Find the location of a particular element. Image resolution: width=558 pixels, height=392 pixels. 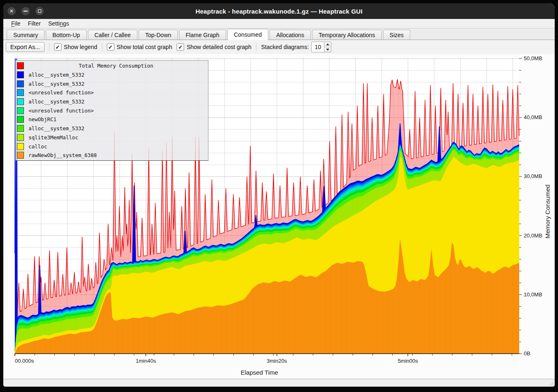

minimize-button is located at coordinates (26, 11).